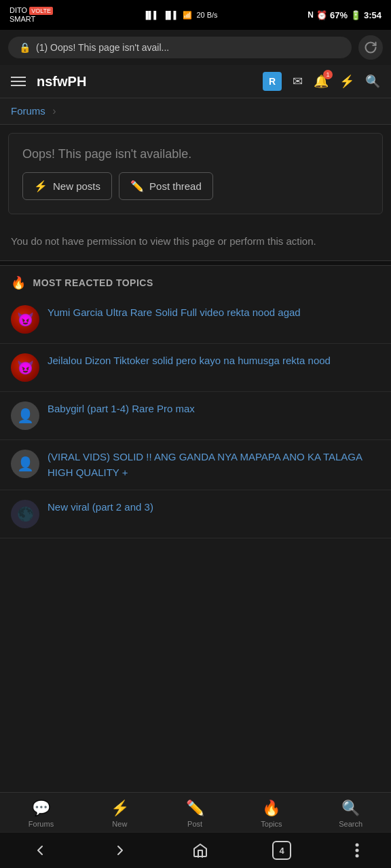  Describe the element at coordinates (339, 15) in the screenshot. I see `battery-percent: 67%` at that location.